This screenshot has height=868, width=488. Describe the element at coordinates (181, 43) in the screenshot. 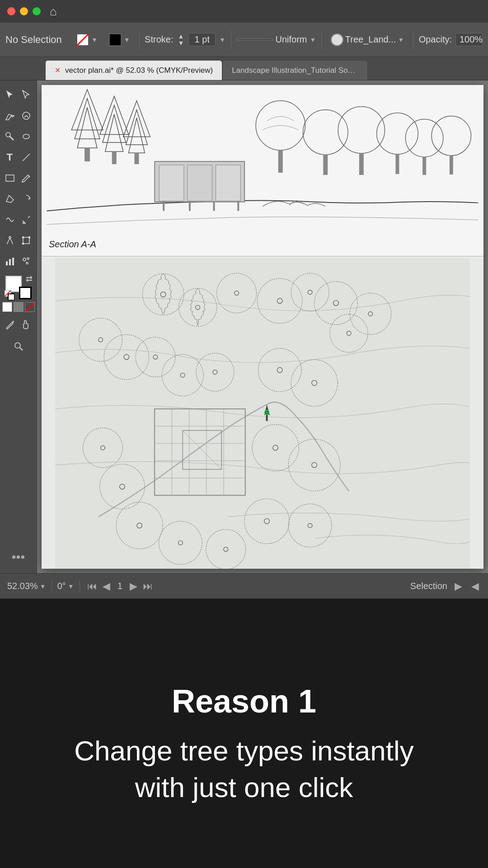

I see `stroke-down-arrow: ▼` at that location.